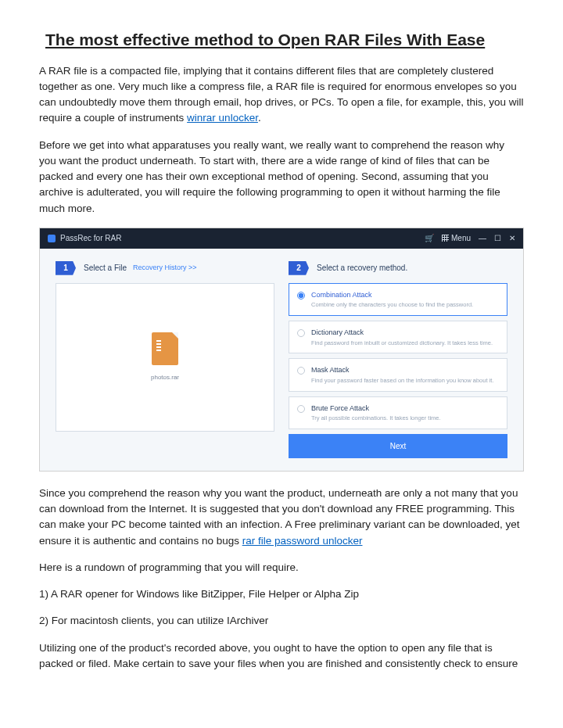  I want to click on option-dictionary-attack: Dictionary AttackFind password from inbu…, so click(398, 337).